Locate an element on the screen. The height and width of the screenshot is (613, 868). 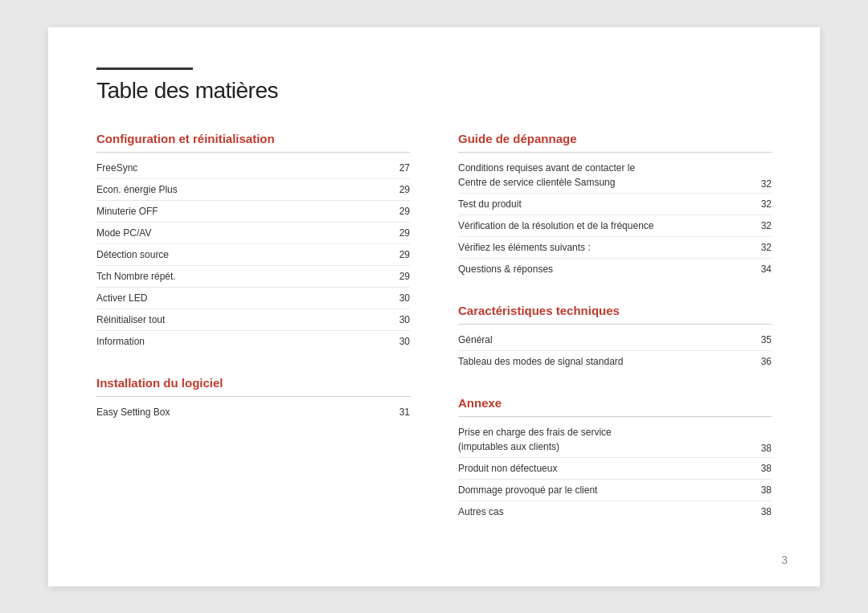
item-label: Econ. énergie Plus is located at coordinates (245, 190).